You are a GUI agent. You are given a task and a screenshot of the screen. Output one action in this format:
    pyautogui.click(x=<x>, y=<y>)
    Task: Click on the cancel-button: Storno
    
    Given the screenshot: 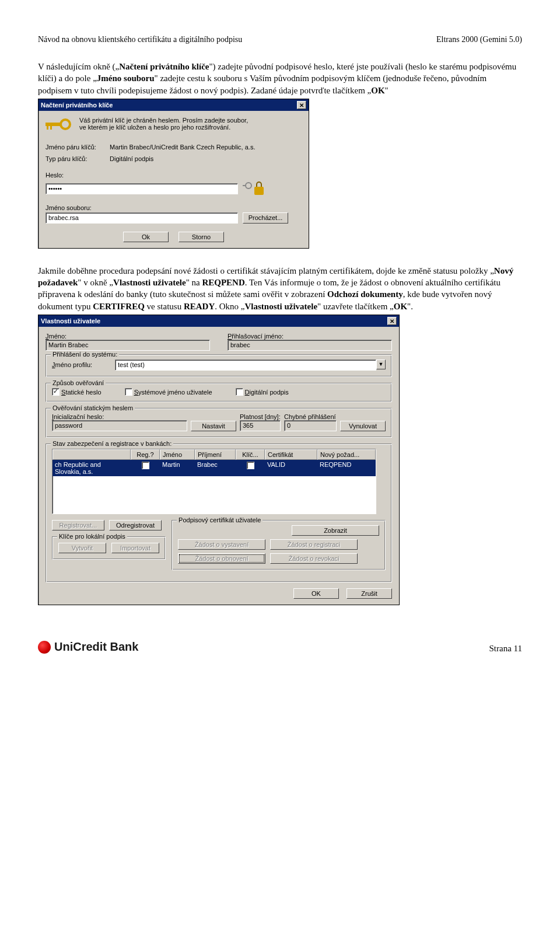 What is the action you would take?
    pyautogui.click(x=201, y=237)
    